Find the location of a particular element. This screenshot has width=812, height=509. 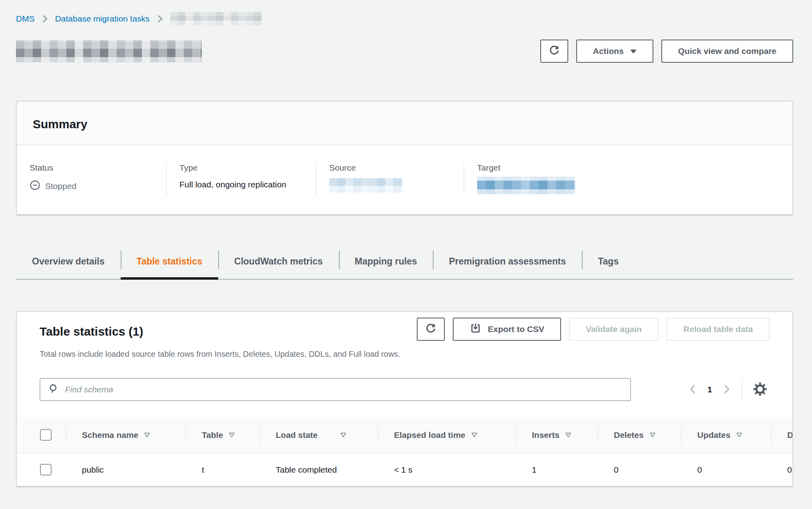

summary-field-type: Type Full load, ongoing replication is located at coordinates (241, 179).